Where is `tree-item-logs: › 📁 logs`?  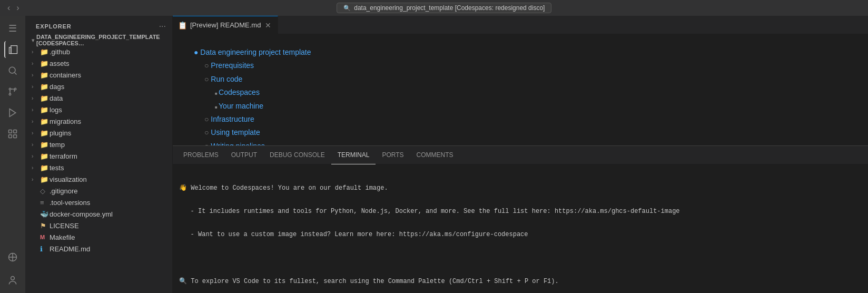 tree-item-logs: › 📁 logs is located at coordinates (99, 110).